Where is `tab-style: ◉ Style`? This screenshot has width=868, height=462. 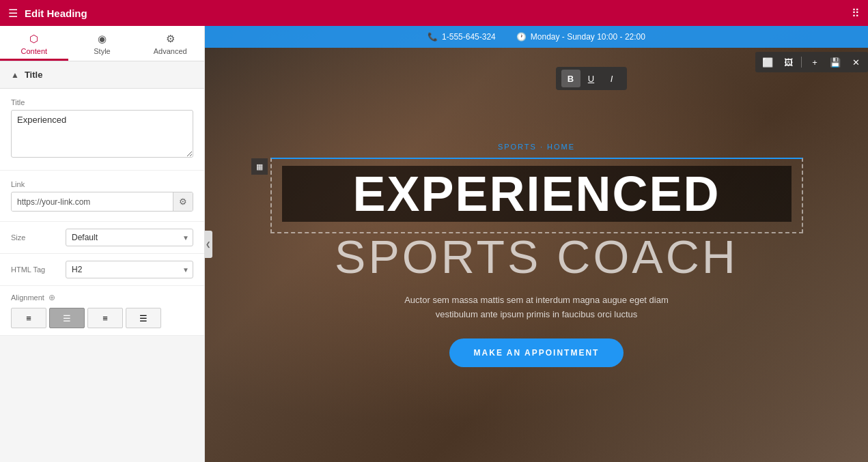 tab-style: ◉ Style is located at coordinates (102, 44).